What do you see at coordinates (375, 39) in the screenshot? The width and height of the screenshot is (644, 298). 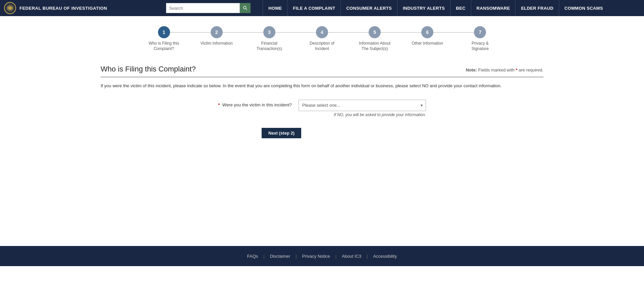 I see `step-5: 5 Information About The Subject(s)` at bounding box center [375, 39].